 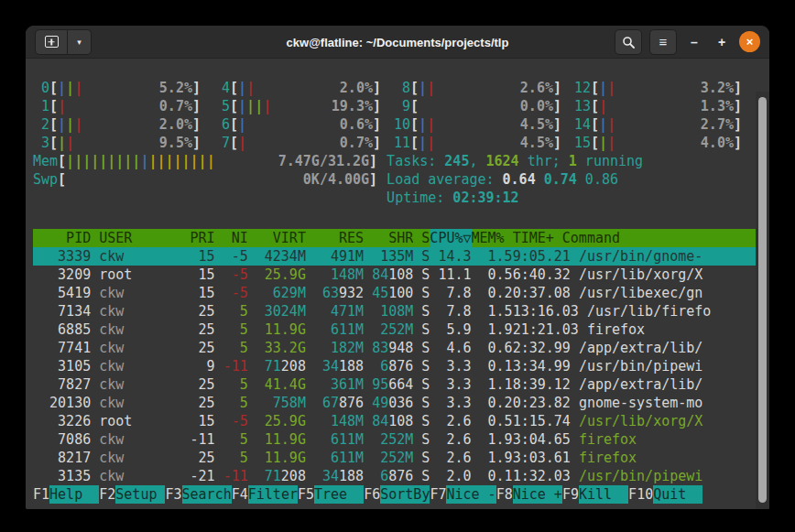 I want to click on fkey-f9: F9Kill, so click(x=595, y=494).